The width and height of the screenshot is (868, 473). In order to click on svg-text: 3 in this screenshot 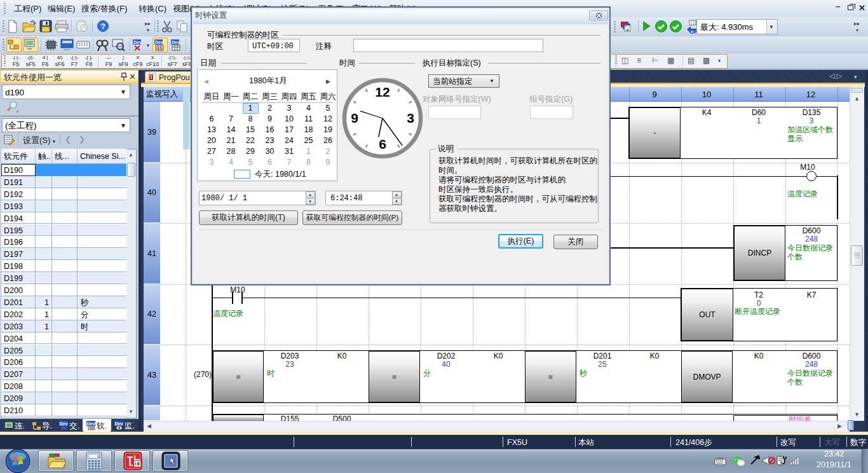, I will do `click(410, 118)`.